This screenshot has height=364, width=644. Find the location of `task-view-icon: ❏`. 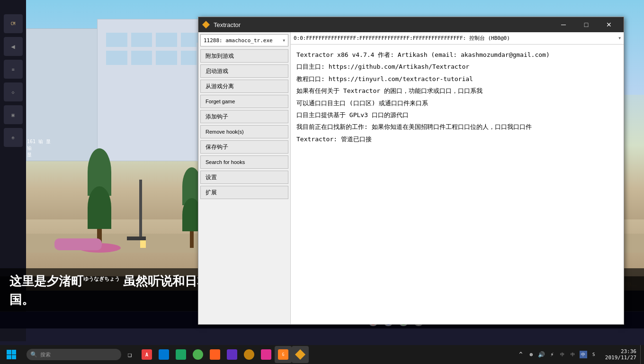

task-view-icon: ❏ is located at coordinates (130, 355).